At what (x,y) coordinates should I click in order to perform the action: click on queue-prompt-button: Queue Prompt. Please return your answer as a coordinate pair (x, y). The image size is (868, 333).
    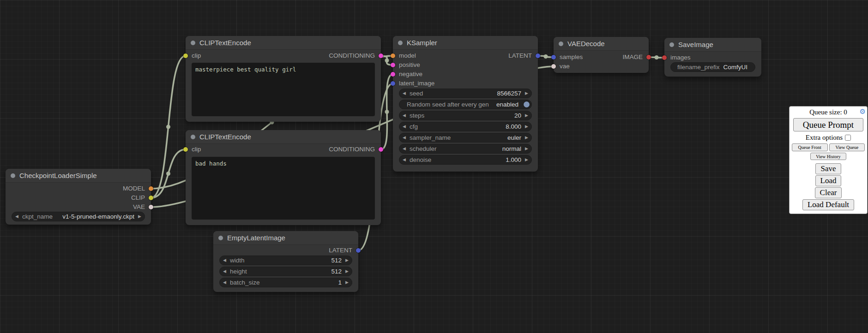
    Looking at the image, I should click on (828, 125).